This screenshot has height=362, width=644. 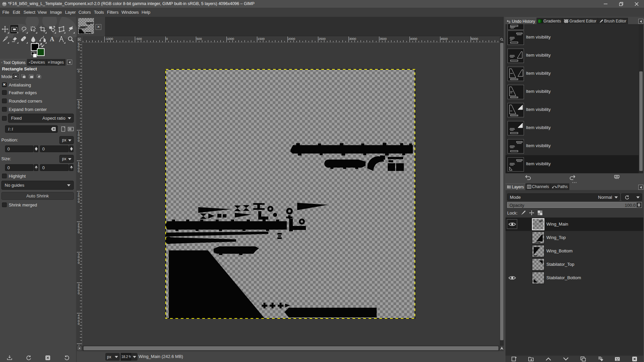 I want to click on undo-scrollbar, so click(x=641, y=99).